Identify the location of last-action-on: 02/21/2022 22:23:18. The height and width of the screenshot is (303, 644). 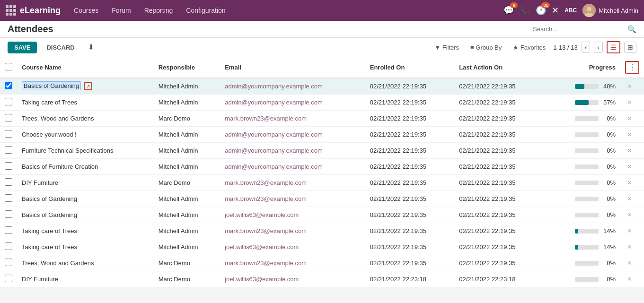
(499, 279).